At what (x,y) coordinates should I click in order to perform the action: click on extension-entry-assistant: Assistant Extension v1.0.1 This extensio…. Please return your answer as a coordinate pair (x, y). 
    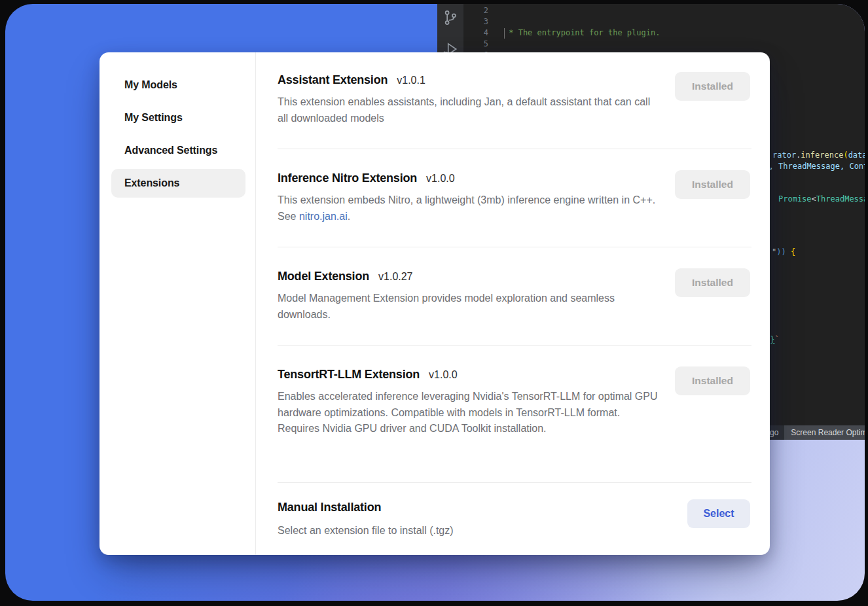
    Looking at the image, I should click on (514, 99).